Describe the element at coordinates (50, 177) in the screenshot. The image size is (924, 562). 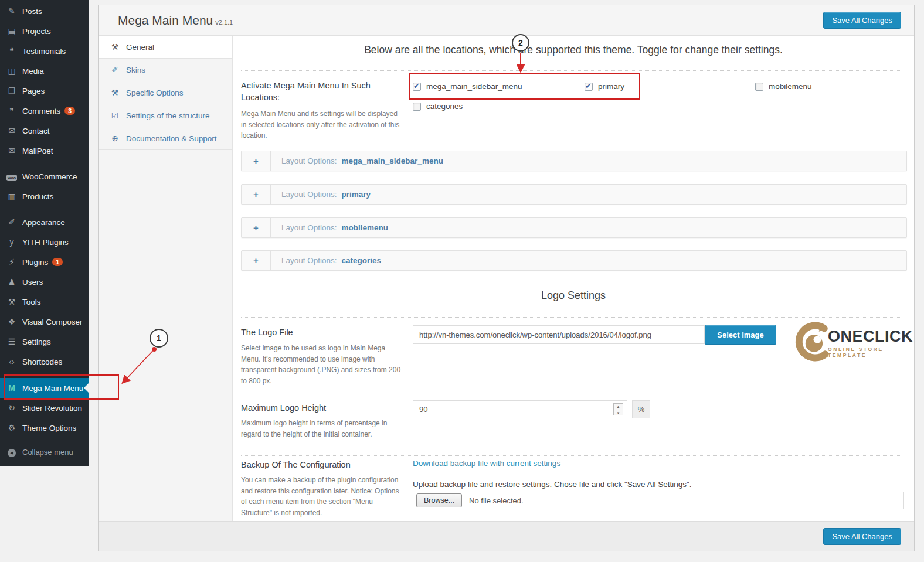
I see `sidebar-item-label: WooCommerce` at that location.